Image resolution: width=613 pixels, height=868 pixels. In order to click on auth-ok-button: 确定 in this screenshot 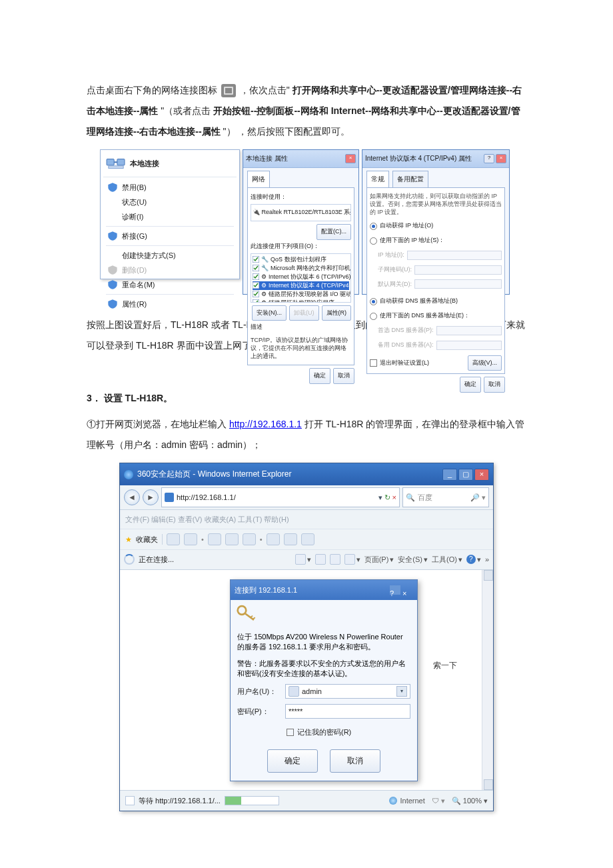, I will do `click(293, 761)`.